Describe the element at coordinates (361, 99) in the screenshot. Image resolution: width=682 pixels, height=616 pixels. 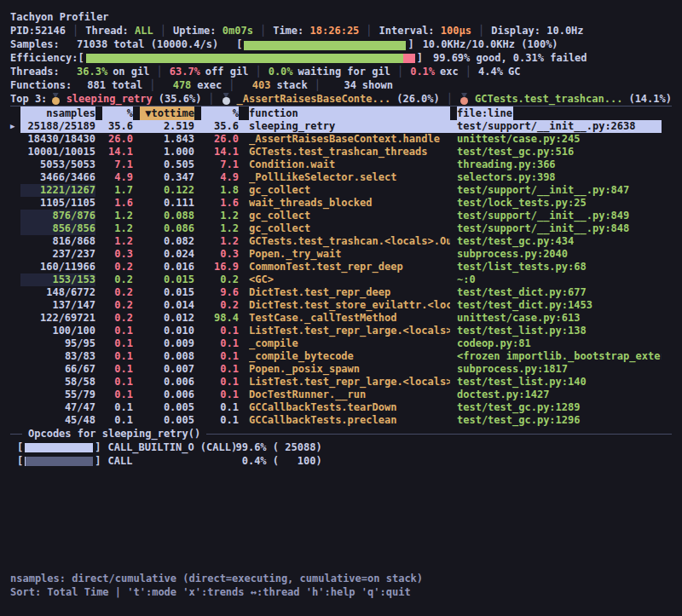
I see `top3-entries: sleeping_retry(35.6%)│_AssertRaisesBaseC…` at that location.